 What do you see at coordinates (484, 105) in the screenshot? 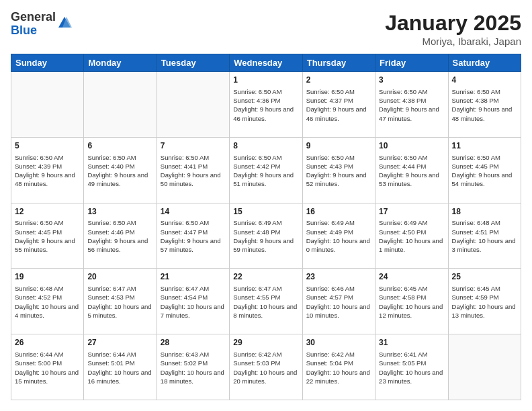
I see `table-row: 4Sunrise: 6:50 AM Sunset: 4:38 PM Daylig…` at bounding box center [484, 105].